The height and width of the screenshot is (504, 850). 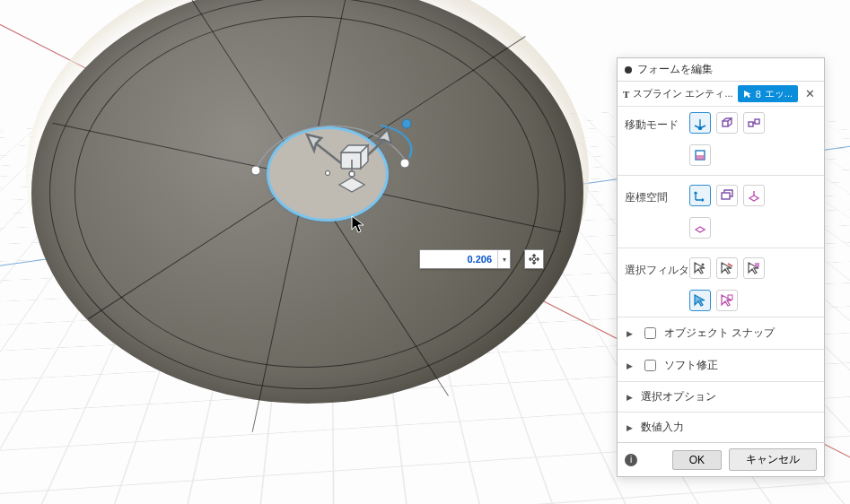 What do you see at coordinates (650, 366) in the screenshot?
I see `soft-mod-checkbox` at bounding box center [650, 366].